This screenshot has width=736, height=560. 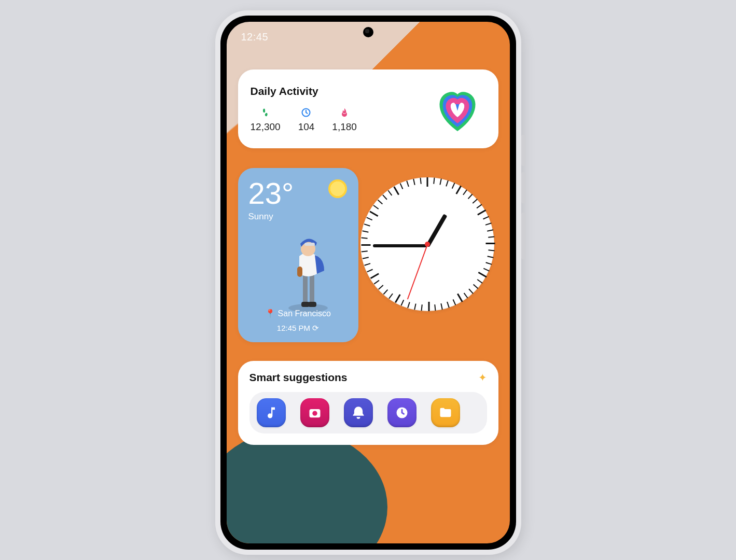 I want to click on steps-icon, so click(x=266, y=113).